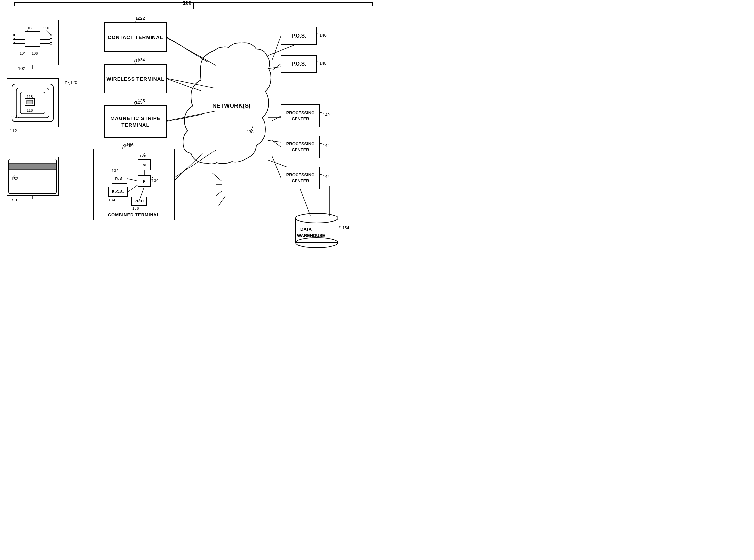 The height and width of the screenshot is (560, 754). Describe the element at coordinates (300, 178) in the screenshot. I see `processing-center3-box: PROCESSINGCENTER` at that location.